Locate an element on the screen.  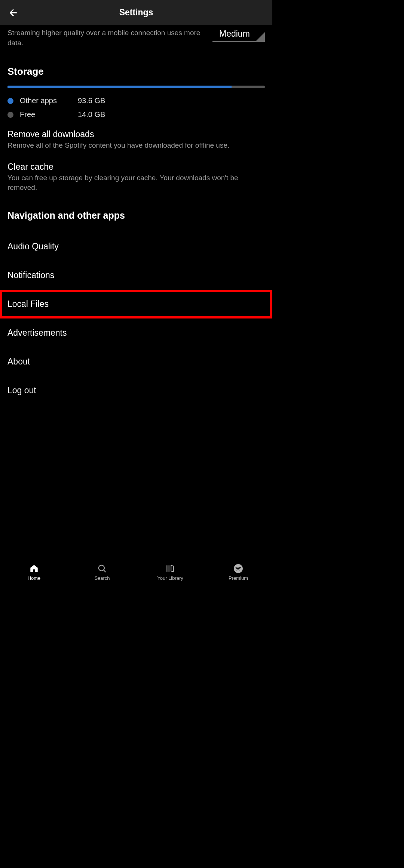
remove-downloads-desc: Remove all of the Spotify content you ha… is located at coordinates (136, 146).